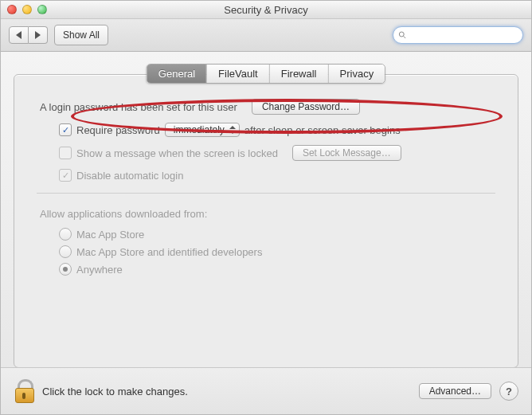  What do you see at coordinates (100, 269) in the screenshot?
I see `radio-anywhere-label: Anywhere` at bounding box center [100, 269].